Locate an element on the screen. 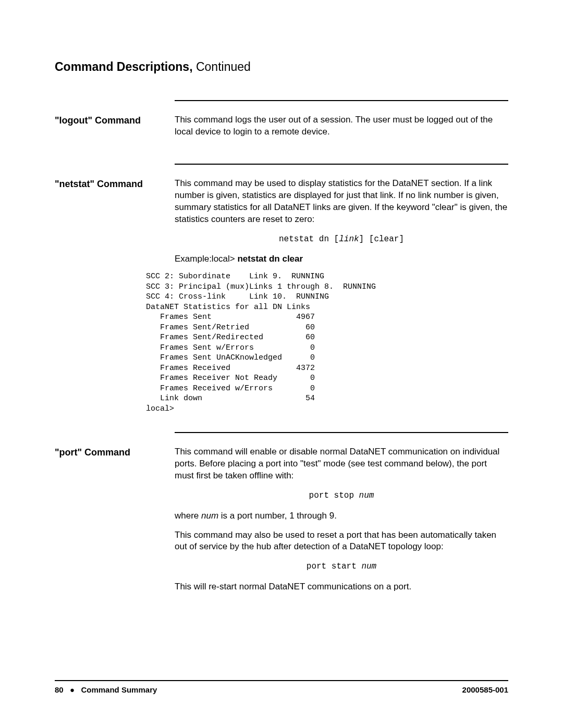 The width and height of the screenshot is (563, 728). page-number: 80 is located at coordinates (59, 690).